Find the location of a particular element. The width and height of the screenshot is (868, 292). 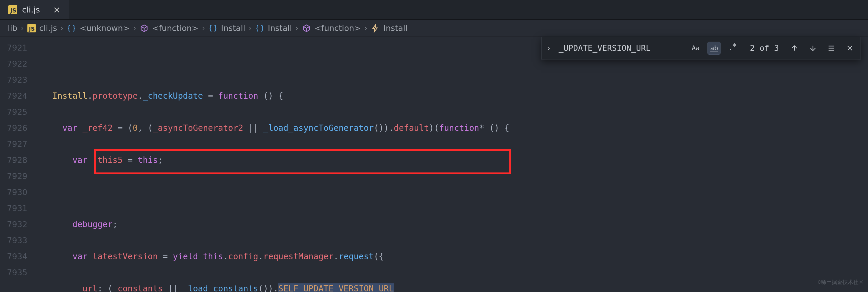

crumb-fn2: <function> is located at coordinates (338, 28).